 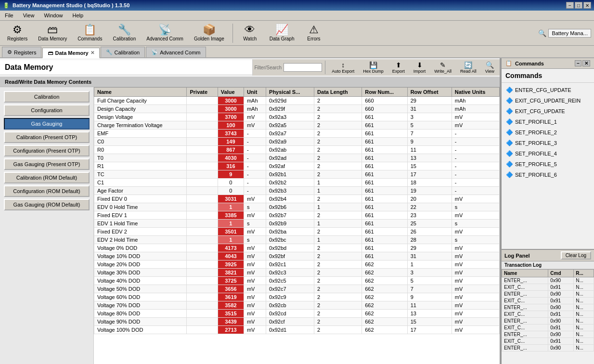 I want to click on toolbar-data-graph: 📈 Data Graph, so click(x=282, y=33).